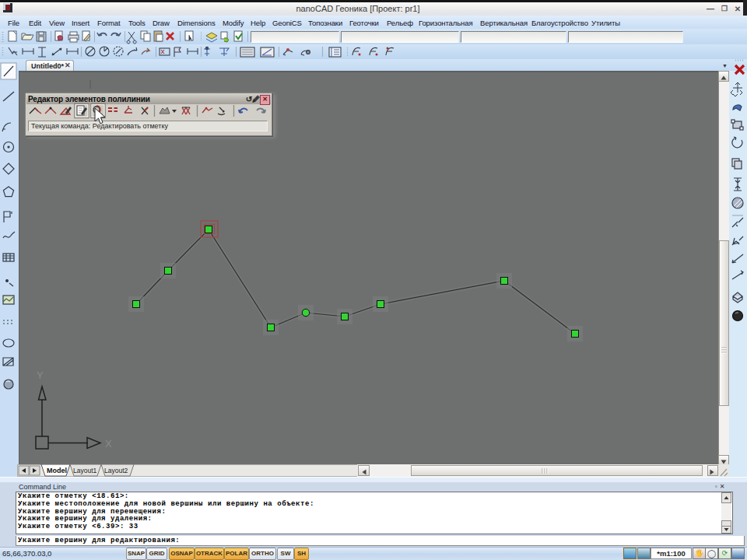 Image resolution: width=747 pixels, height=560 pixels. What do you see at coordinates (86, 471) in the screenshot?
I see `svg-text: Layout1` at bounding box center [86, 471].